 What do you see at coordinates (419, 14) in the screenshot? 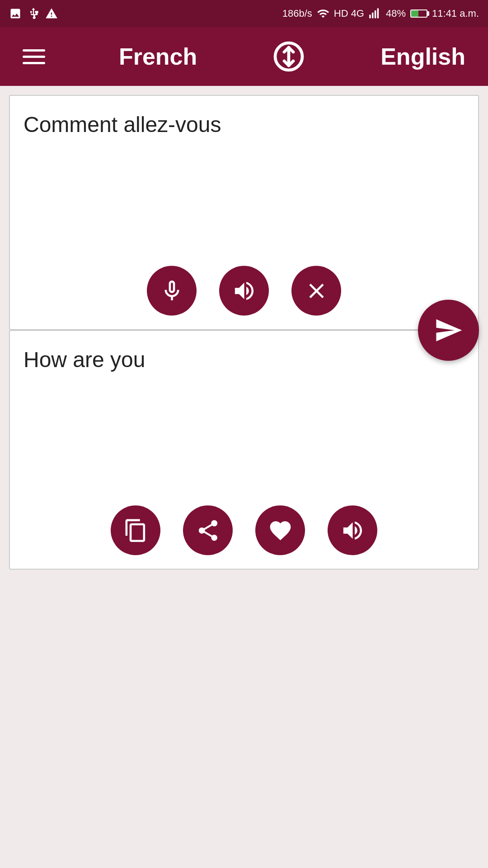
I see `battery-icon` at bounding box center [419, 14].